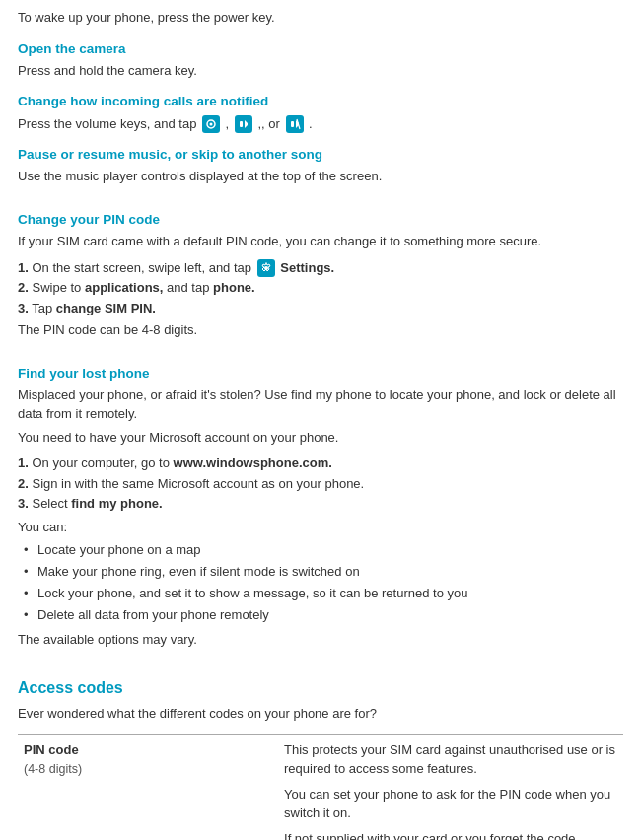  I want to click on find-phone-you-can: You can:, so click(320, 527).